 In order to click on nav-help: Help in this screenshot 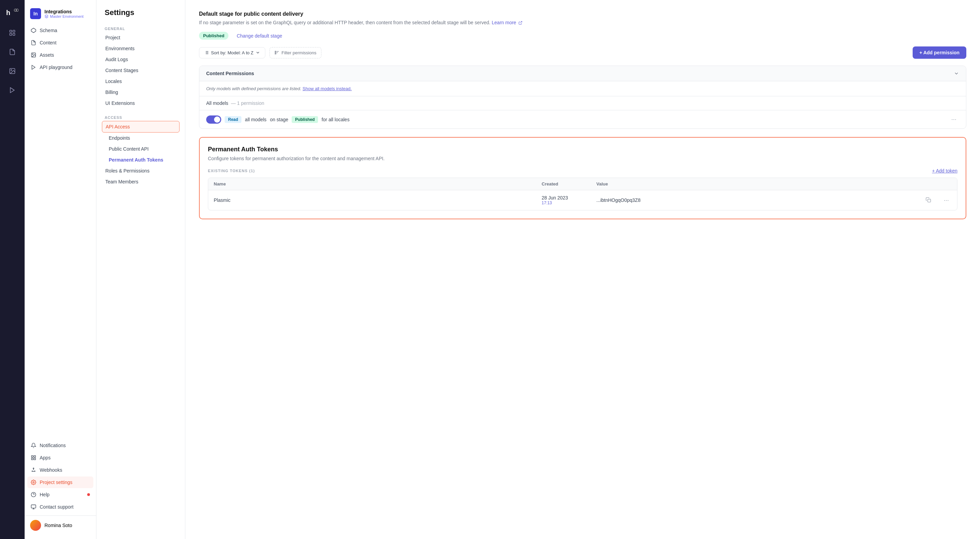, I will do `click(60, 495)`.